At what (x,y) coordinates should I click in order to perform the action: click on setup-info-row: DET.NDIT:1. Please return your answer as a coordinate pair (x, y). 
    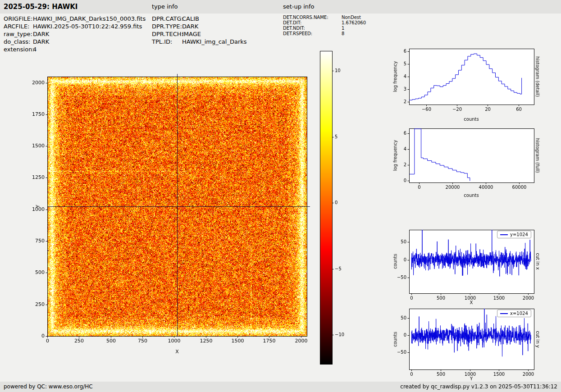
    Looking at the image, I should click on (324, 28).